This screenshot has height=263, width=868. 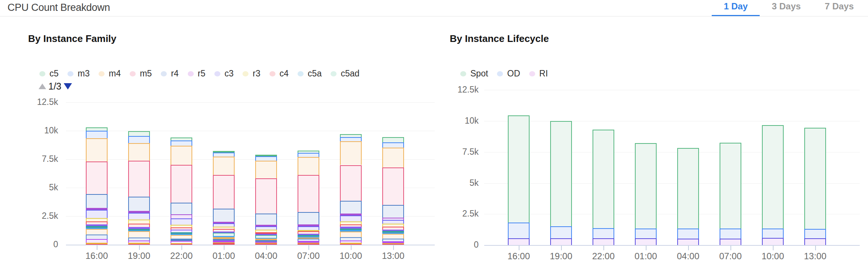 I want to click on legend-item-m3: m3, so click(x=79, y=73).